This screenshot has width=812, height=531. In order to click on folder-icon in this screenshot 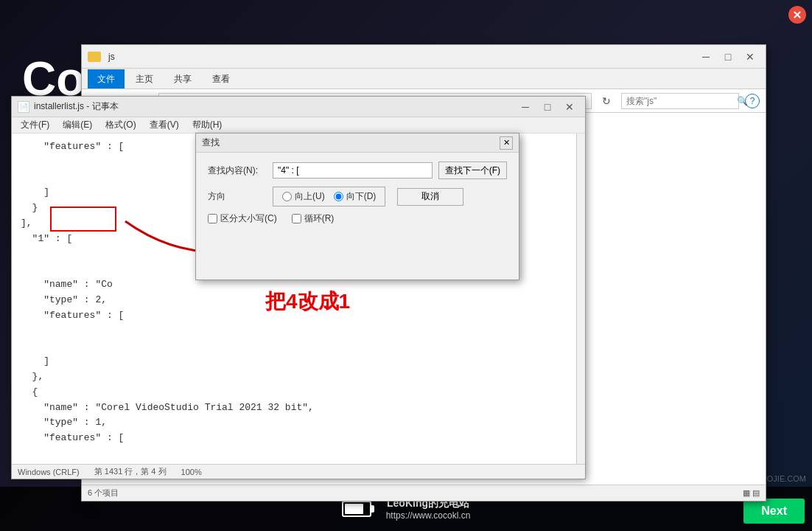, I will do `click(94, 57)`.